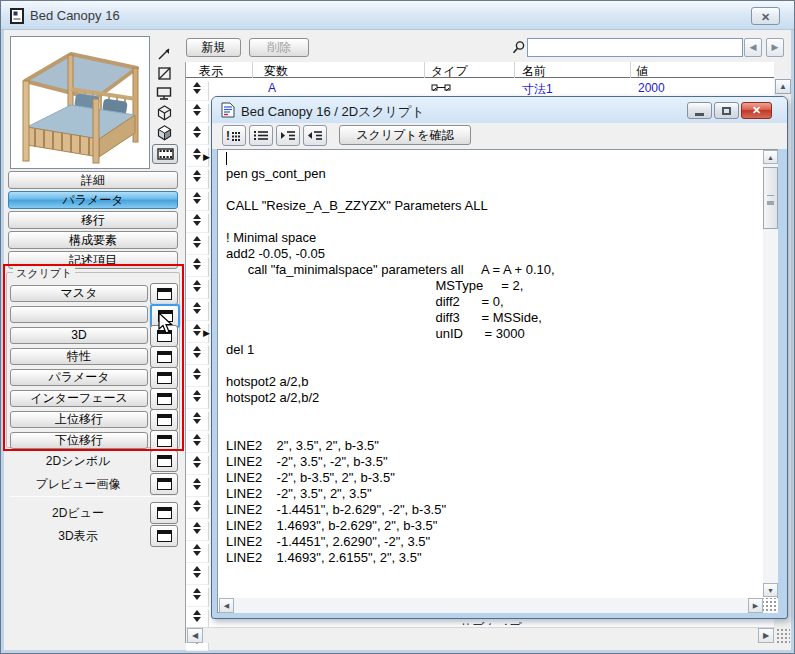 The image size is (795, 654). Describe the element at coordinates (164, 73) in the screenshot. I see `no-preview-icon` at that location.